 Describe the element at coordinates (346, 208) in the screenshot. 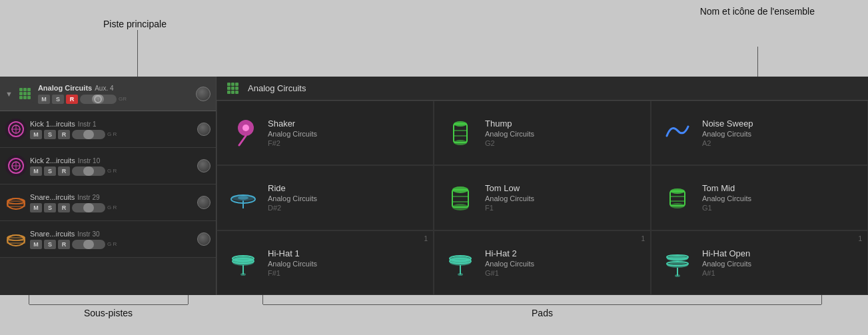

I see `ride-note: D#2` at that location.